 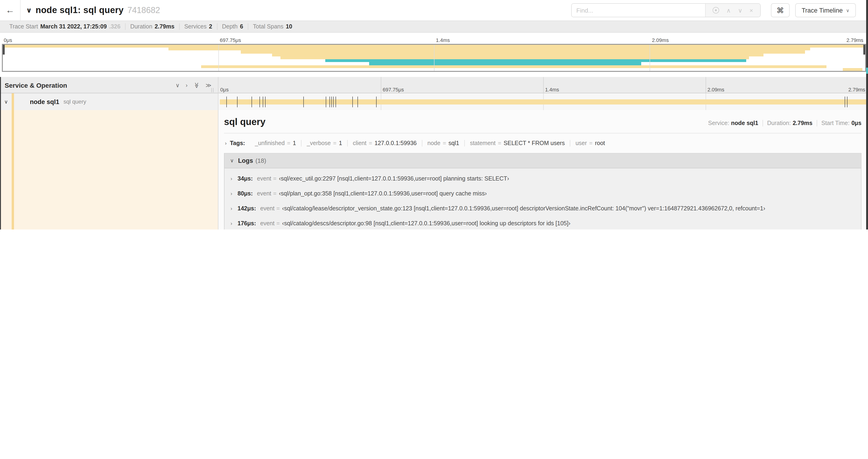 I want to click on find-clear-icon: ×, so click(x=751, y=10).